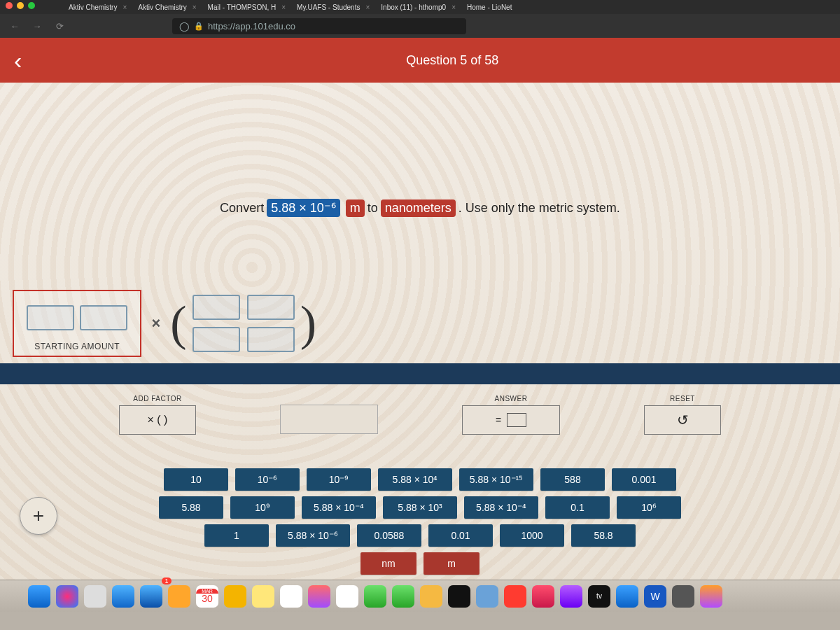 Image resolution: width=840 pixels, height=630 pixels. What do you see at coordinates (461, 536) in the screenshot?
I see `tile: 0.01` at bounding box center [461, 536].